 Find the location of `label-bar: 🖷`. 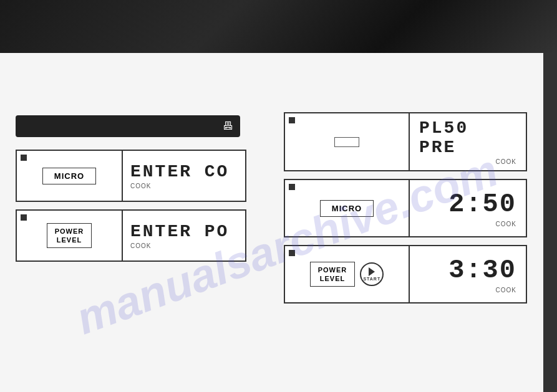

label-bar: 🖷 is located at coordinates (128, 126).